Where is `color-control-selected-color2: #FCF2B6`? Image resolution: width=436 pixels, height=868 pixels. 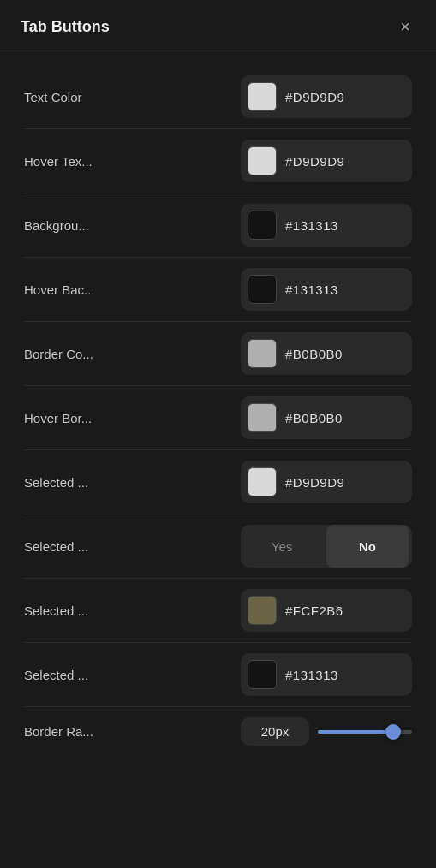
color-control-selected-color2: #FCF2B6 is located at coordinates (326, 610).